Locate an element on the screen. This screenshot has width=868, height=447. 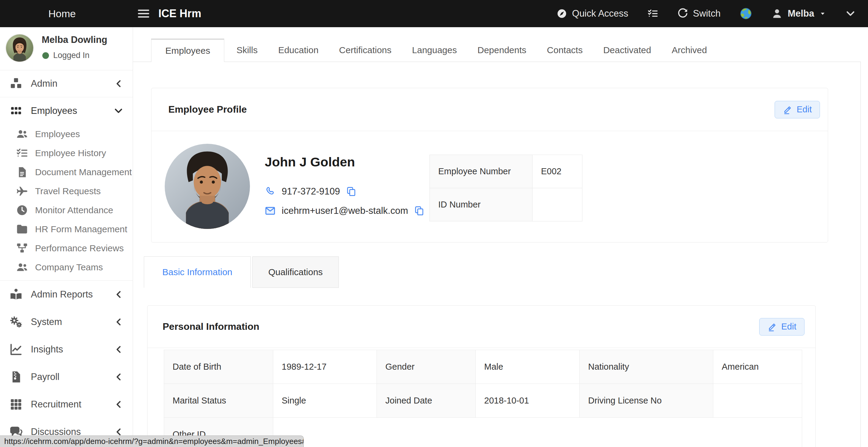
field-label: Gender is located at coordinates (426, 367).